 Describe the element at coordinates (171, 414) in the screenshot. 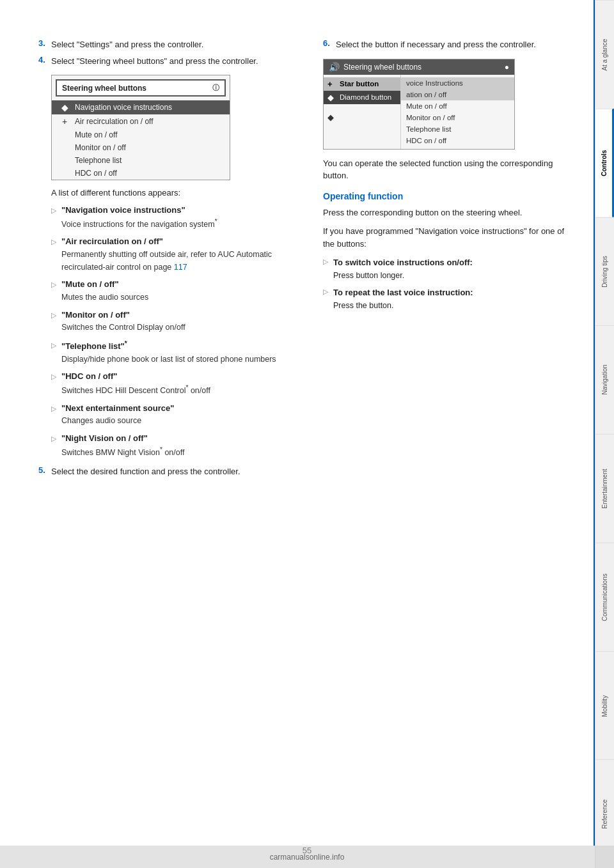

I see `bullet-next: ▷ "Next entertainment source" Changes au…` at that location.